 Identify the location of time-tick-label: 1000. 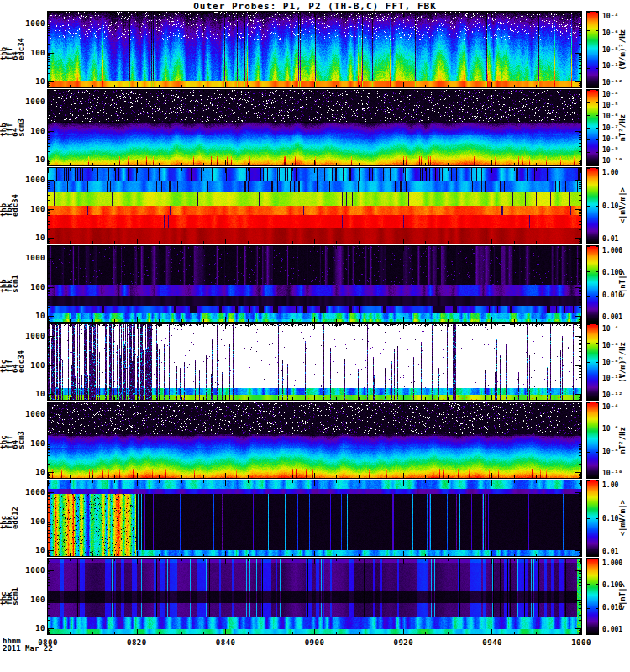
(581, 643).